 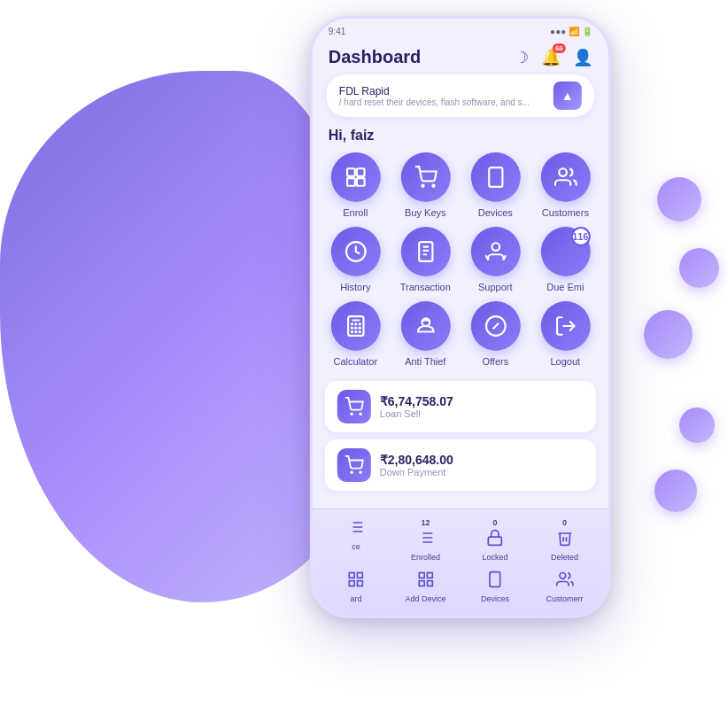 I want to click on bottom-tab-add-device: Add Device, so click(x=425, y=586).